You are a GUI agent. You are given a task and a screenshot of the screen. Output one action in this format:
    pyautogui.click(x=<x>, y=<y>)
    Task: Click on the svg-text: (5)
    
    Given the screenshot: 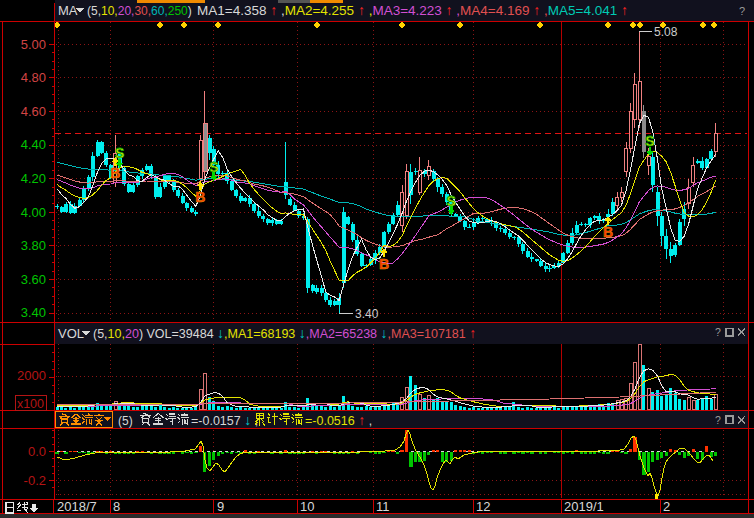 What is the action you would take?
    pyautogui.click(x=126, y=421)
    